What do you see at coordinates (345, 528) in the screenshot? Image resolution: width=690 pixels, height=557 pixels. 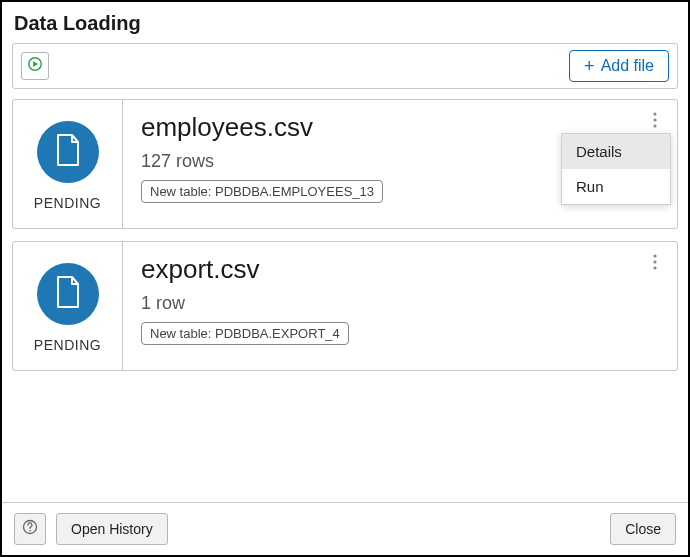 I see `dialog-footer: Open History Close` at bounding box center [345, 528].